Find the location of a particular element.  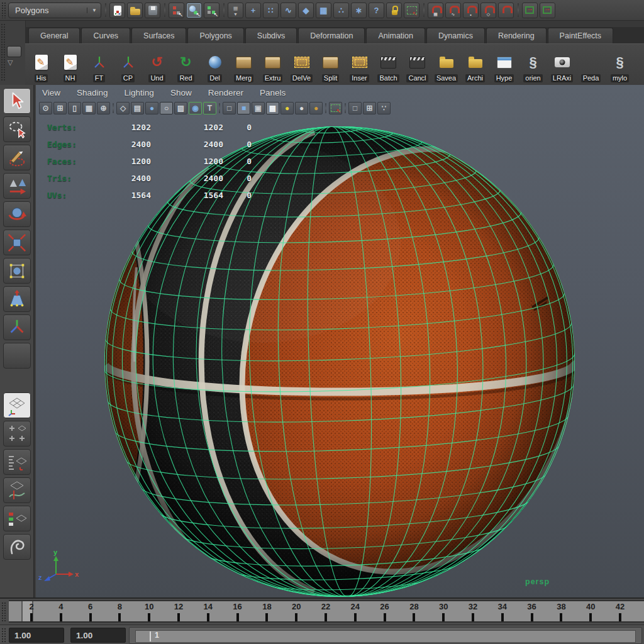

panel-menu-renderer: Renderer is located at coordinates (226, 93).